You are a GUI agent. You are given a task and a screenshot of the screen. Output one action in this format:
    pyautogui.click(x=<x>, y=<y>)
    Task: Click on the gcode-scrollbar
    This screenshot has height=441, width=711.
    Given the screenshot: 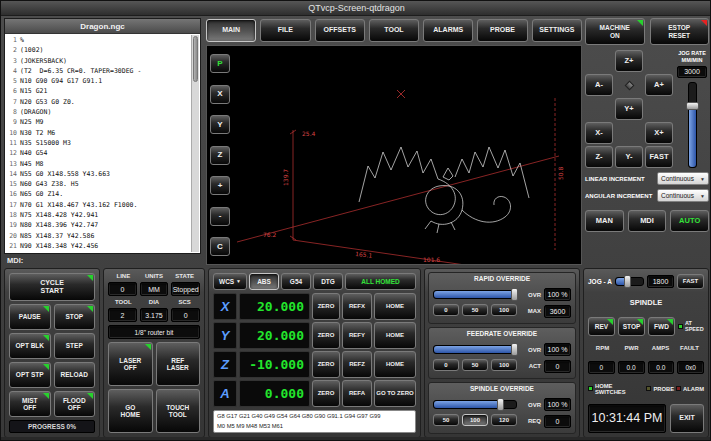 What is the action you would take?
    pyautogui.click(x=195, y=144)
    